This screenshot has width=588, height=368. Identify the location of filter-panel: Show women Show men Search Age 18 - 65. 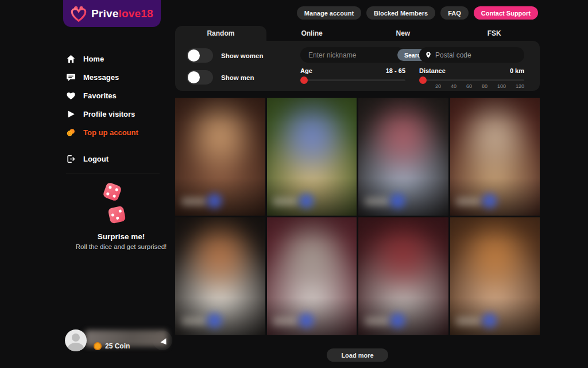
(357, 66).